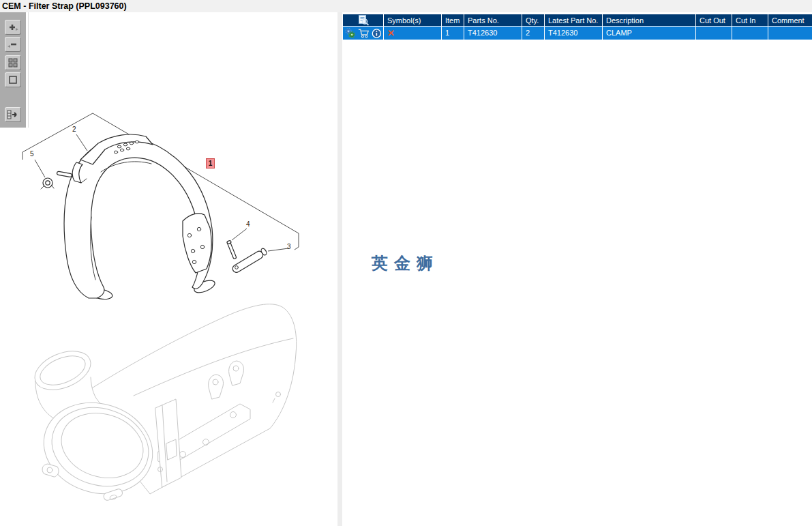 The image size is (812, 526). I want to click on callout-5: 5, so click(32, 154).